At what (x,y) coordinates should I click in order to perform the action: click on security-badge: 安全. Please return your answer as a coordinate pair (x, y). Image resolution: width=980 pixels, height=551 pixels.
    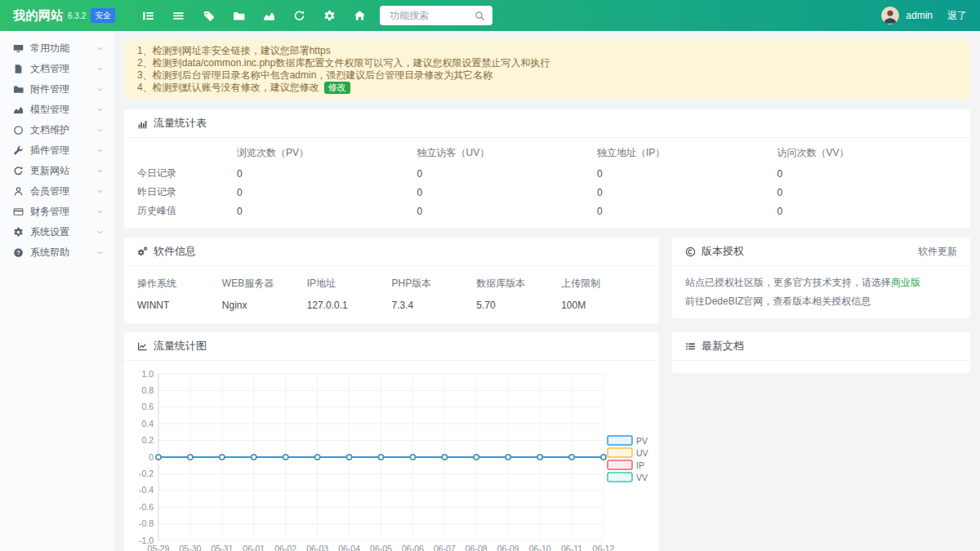
    Looking at the image, I should click on (103, 16).